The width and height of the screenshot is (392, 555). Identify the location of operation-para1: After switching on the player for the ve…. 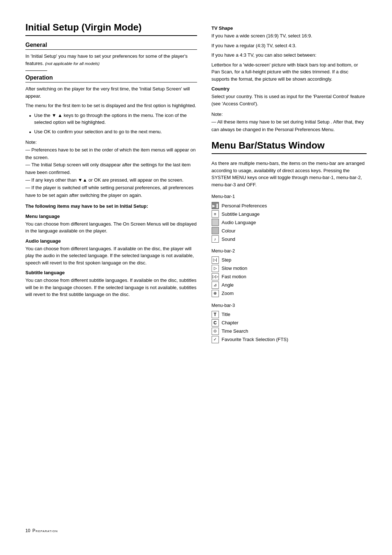
(111, 92).